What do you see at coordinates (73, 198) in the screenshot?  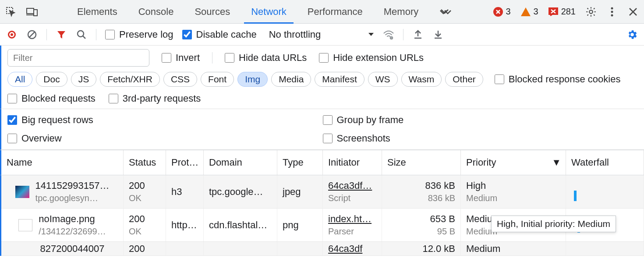 I see `file-host: tpc.googlesyn…` at bounding box center [73, 198].